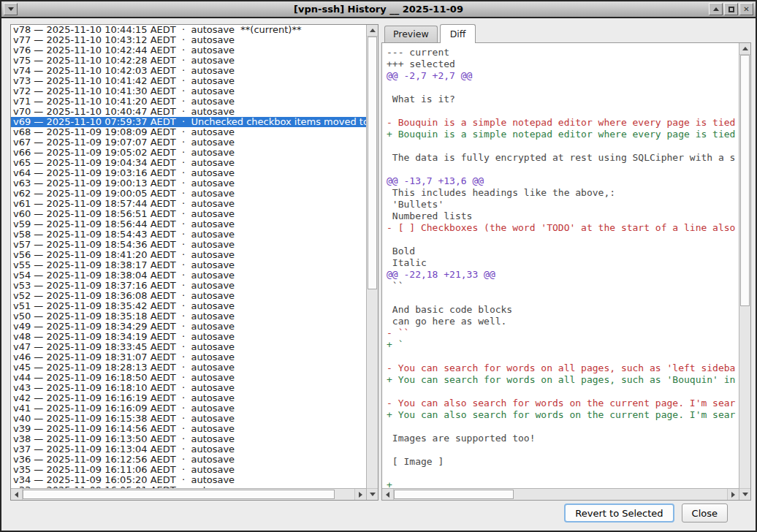 The image size is (757, 532). Describe the element at coordinates (190, 30) in the screenshot. I see `version-row: v78 — 2025-11-10 10:44:15 AEDT · autosav…` at that location.